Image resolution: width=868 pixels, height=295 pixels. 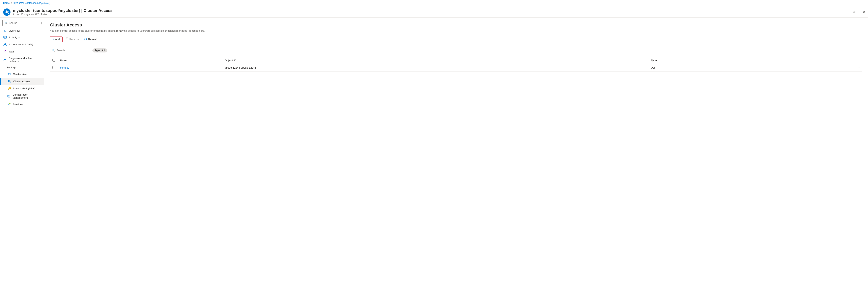 What do you see at coordinates (6, 23) in the screenshot?
I see `sidebar-search-icon: 🔍` at bounding box center [6, 23].